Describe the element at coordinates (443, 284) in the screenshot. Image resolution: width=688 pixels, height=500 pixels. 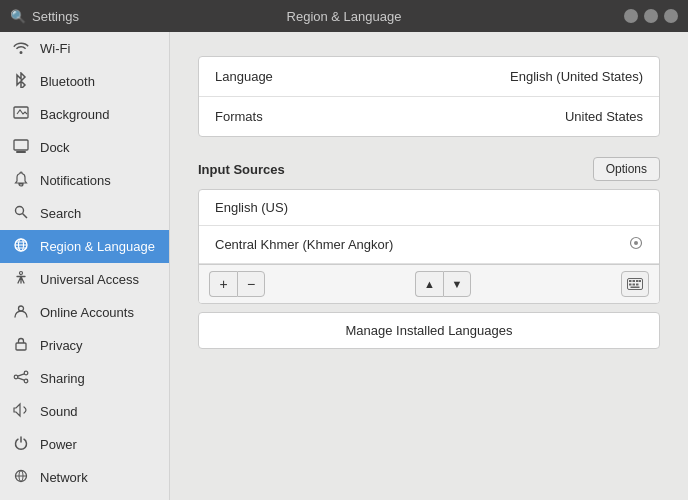
I see `toolbar-move-arrows: ▲ ▼` at that location.